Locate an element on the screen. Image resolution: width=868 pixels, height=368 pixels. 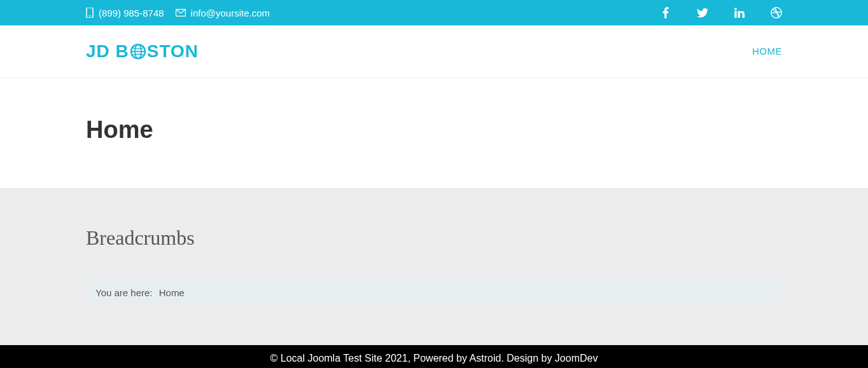
footer-text-prefix: © Local Joomla Test Site 2021, Powered b… is located at coordinates (370, 358).